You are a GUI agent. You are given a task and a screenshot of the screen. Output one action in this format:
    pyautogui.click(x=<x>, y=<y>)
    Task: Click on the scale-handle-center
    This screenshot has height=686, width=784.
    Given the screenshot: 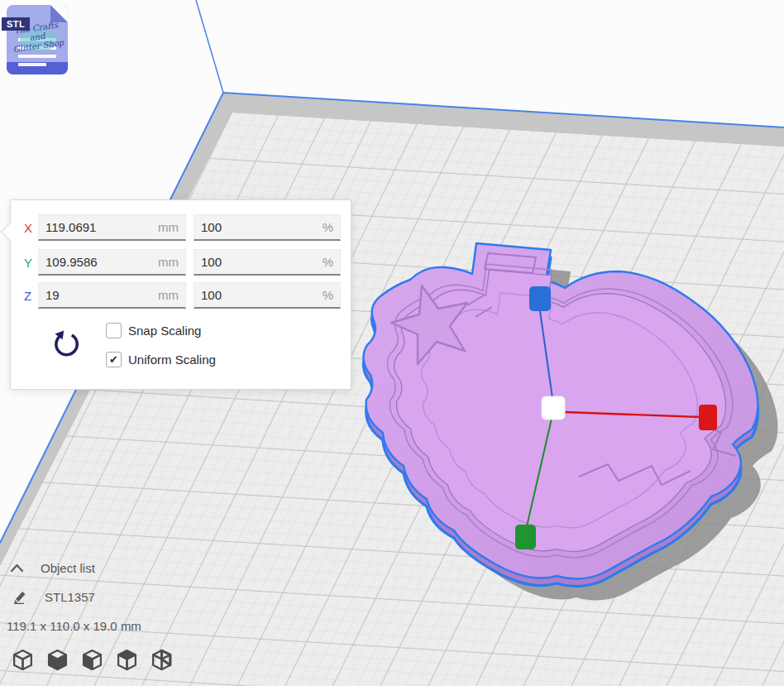 What is the action you would take?
    pyautogui.click(x=553, y=408)
    